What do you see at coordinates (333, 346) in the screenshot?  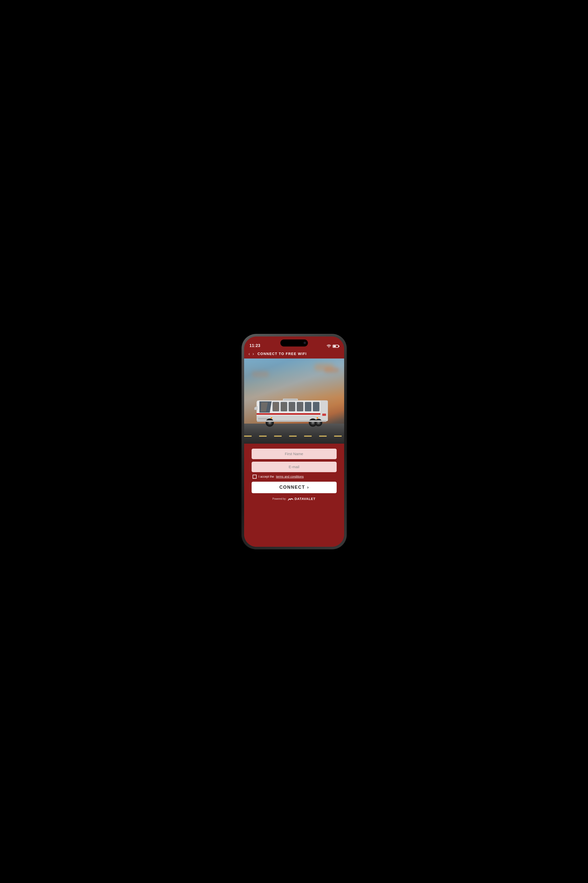 I see `status-icons` at bounding box center [333, 346].